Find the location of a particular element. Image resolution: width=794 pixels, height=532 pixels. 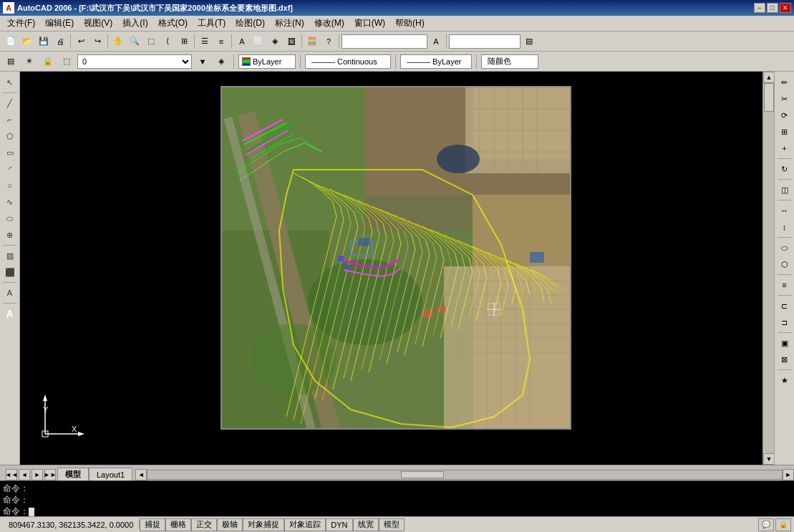

rt-btn3: ⟳ is located at coordinates (785, 115).